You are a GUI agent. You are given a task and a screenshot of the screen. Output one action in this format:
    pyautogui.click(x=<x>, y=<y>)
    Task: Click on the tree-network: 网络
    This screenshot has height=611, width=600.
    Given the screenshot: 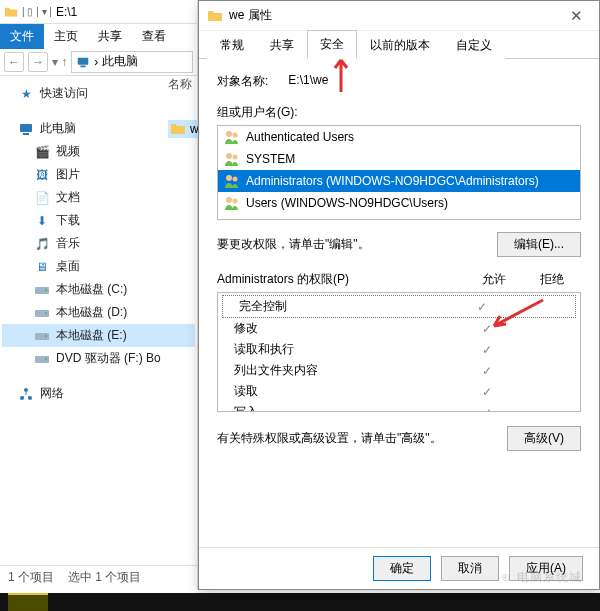 What is the action you would take?
    pyautogui.click(x=98, y=394)
    